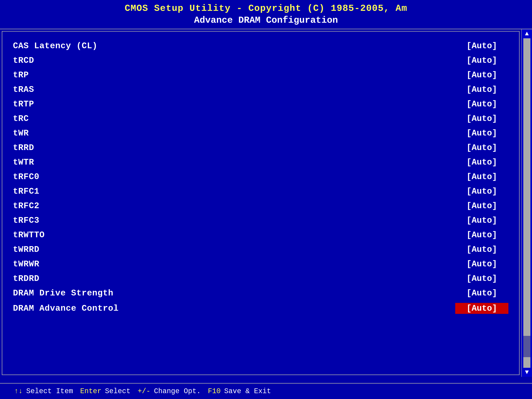  I want to click on header-title: CMOS Setup Utility - Copyright (C) 1985-…, so click(266, 8).